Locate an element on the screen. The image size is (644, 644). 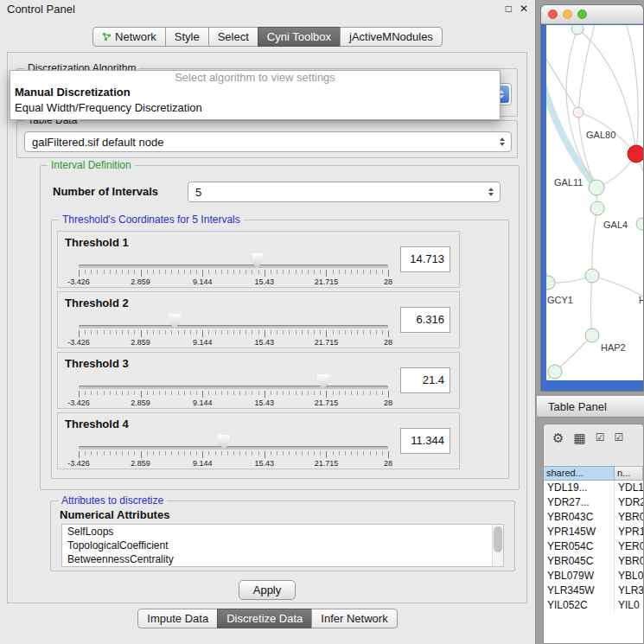
cell-name: YPR1 is located at coordinates (629, 532).